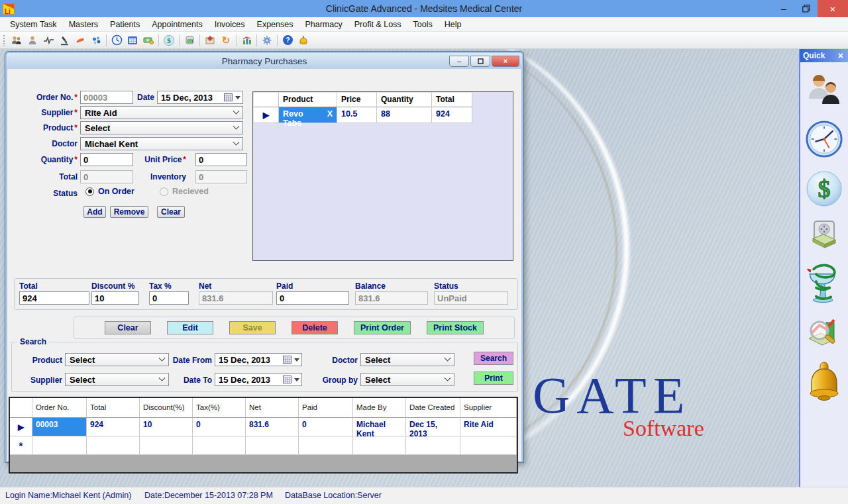 The image size is (848, 504). Describe the element at coordinates (272, 408) in the screenshot. I see `col-net: Net` at that location.